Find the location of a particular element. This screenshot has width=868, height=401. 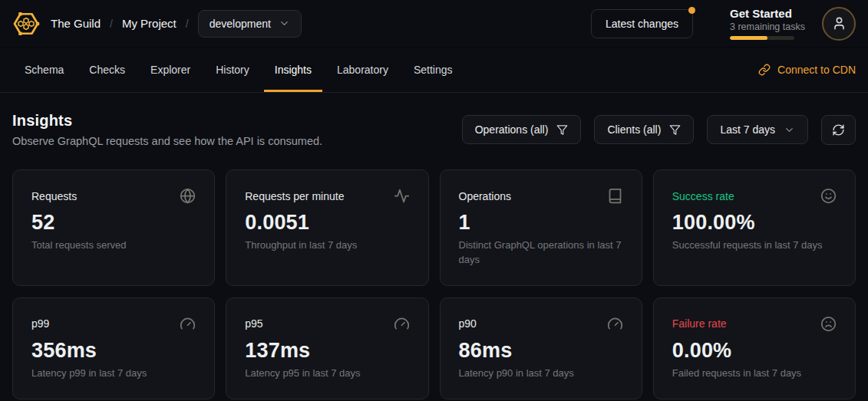

card-description: Latency p90 in last 7 days is located at coordinates (541, 374).